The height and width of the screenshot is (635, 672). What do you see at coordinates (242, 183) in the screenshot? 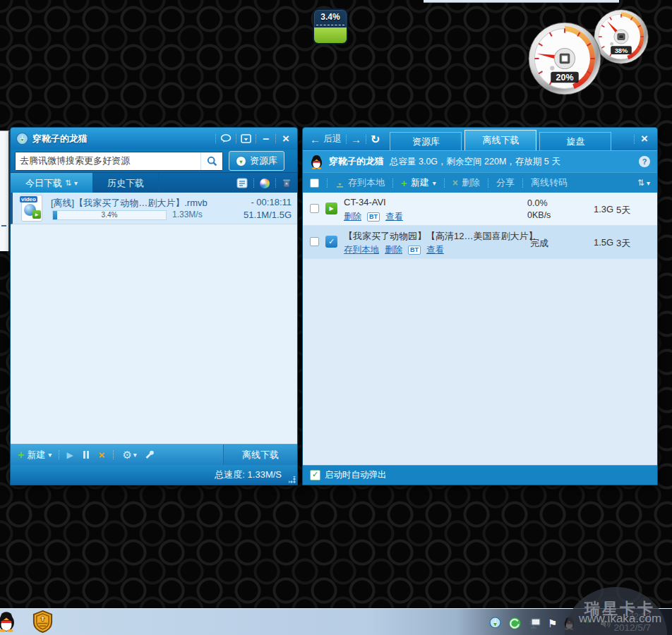
I see `list-view-icon` at bounding box center [242, 183].